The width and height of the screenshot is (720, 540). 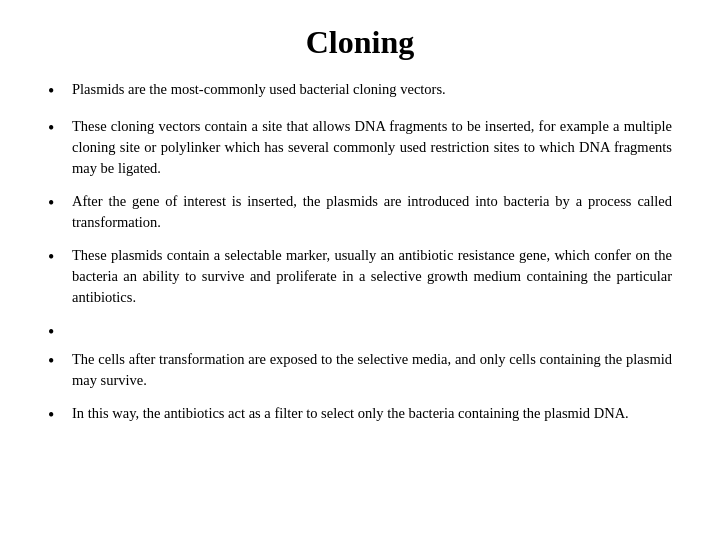 What do you see at coordinates (360, 92) in the screenshot?
I see `list-item: • Plasmids are the most-commonly used ba…` at bounding box center [360, 92].